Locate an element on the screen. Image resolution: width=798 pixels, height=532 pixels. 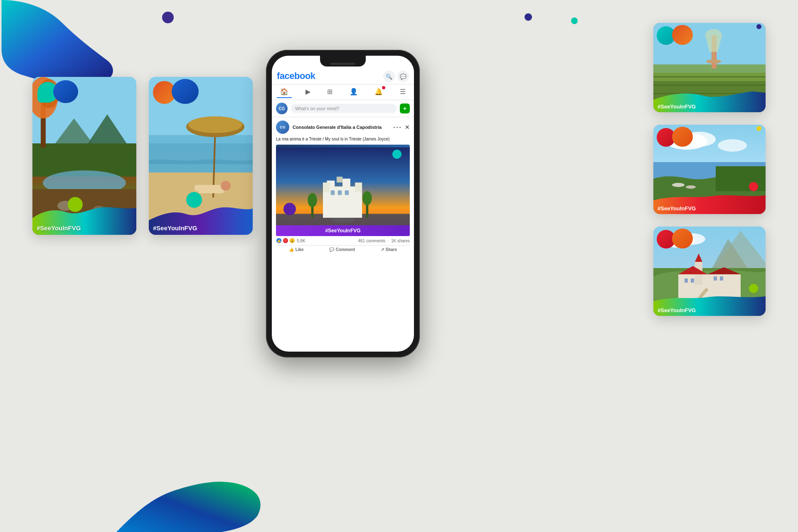
blob-red-small is located at coordinates (754, 187).